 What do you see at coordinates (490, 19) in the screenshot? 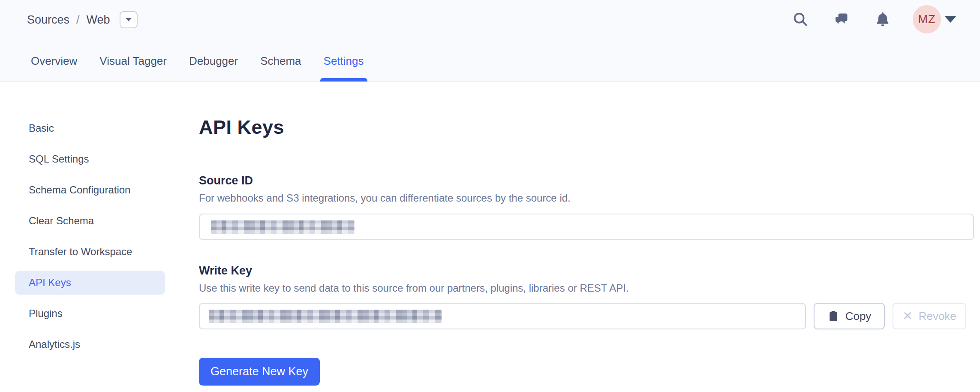
I see `header-actions: MZ` at bounding box center [490, 19].